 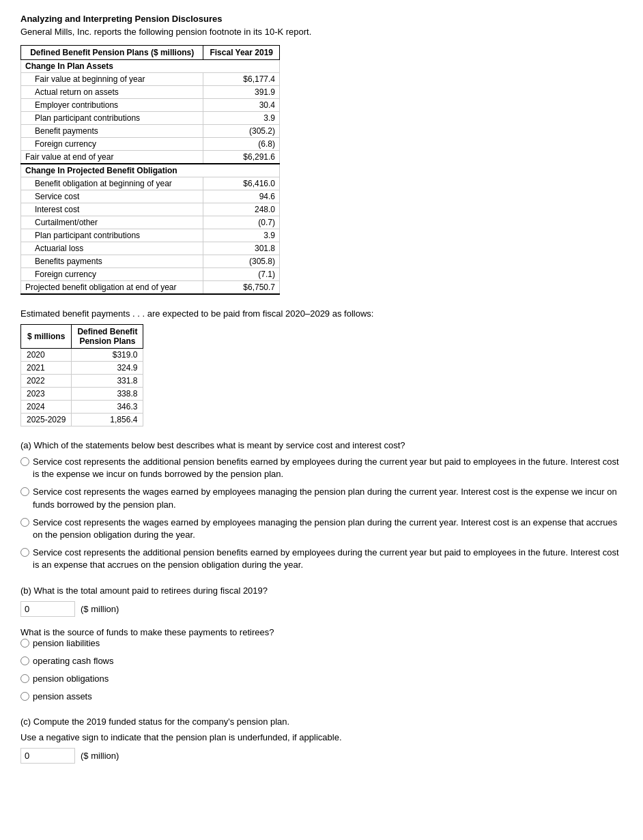 I want to click on source-label: What is the source of funds to make thes…, so click(x=322, y=632).